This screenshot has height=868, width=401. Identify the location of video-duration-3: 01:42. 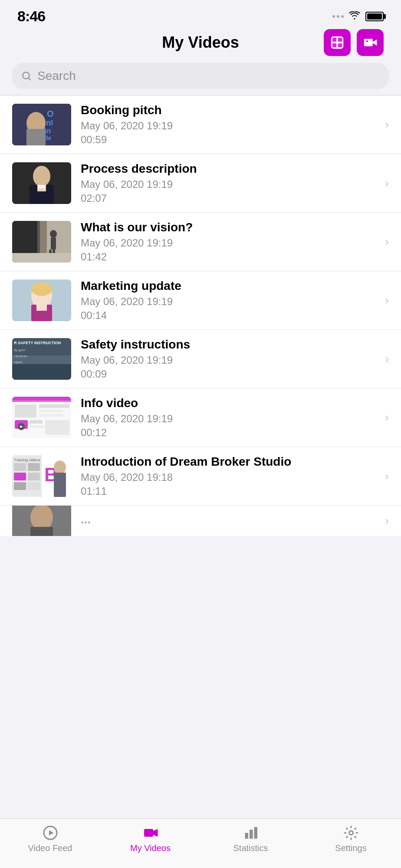
(228, 257).